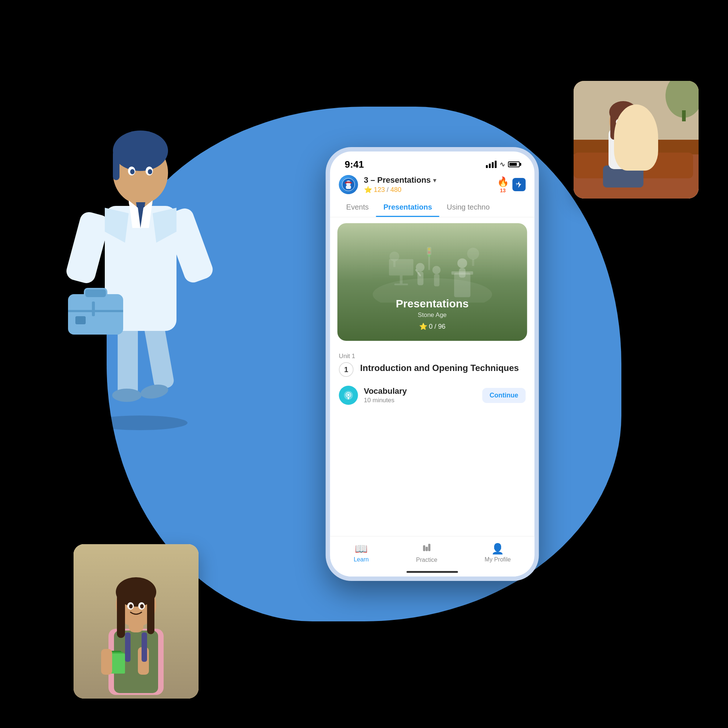 This screenshot has width=728, height=728. What do you see at coordinates (427, 549) in the screenshot?
I see `practice-icon` at bounding box center [427, 549].